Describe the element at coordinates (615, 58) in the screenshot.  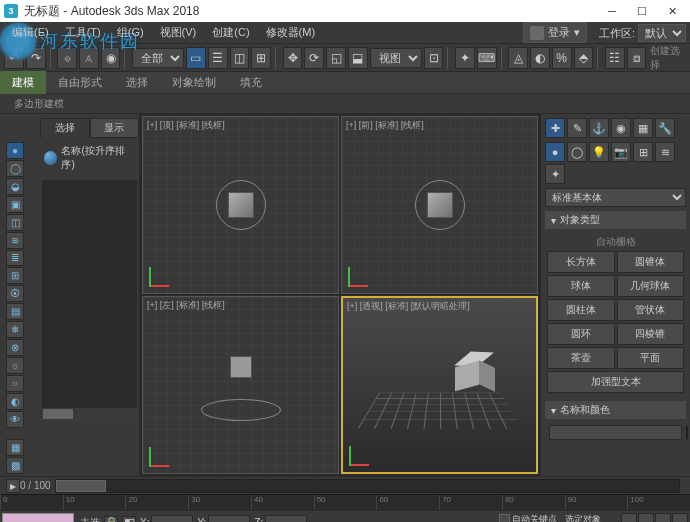
I see `named-sel-button: ☷` at that location.